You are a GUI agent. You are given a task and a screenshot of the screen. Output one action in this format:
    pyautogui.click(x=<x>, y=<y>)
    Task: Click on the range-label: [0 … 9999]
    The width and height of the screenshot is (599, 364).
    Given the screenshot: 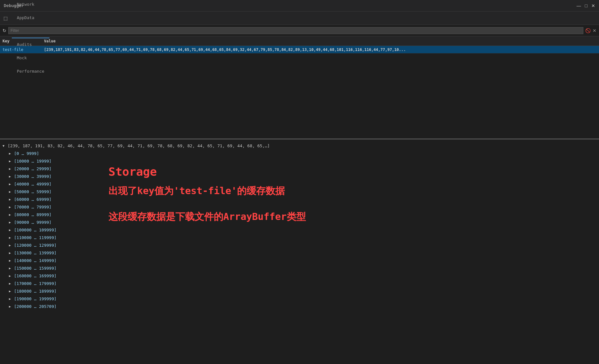 What is the action you would take?
    pyautogui.click(x=26, y=154)
    